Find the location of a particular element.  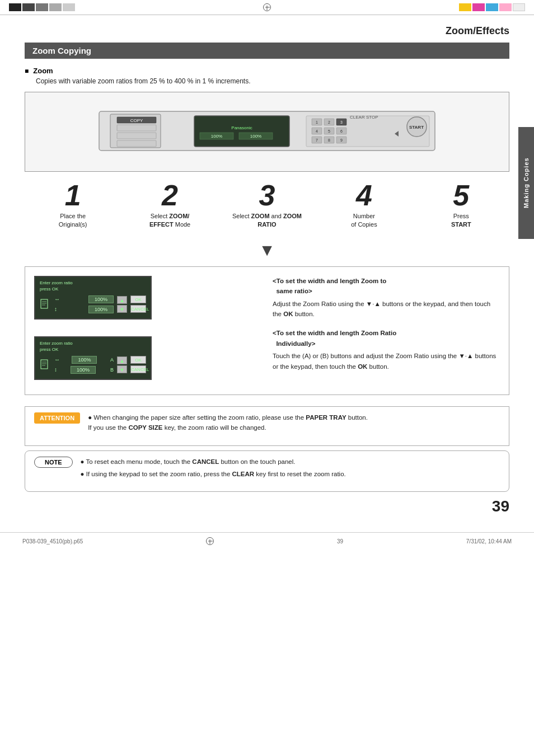

lcd1-ok-btn: OK is located at coordinates (138, 299).